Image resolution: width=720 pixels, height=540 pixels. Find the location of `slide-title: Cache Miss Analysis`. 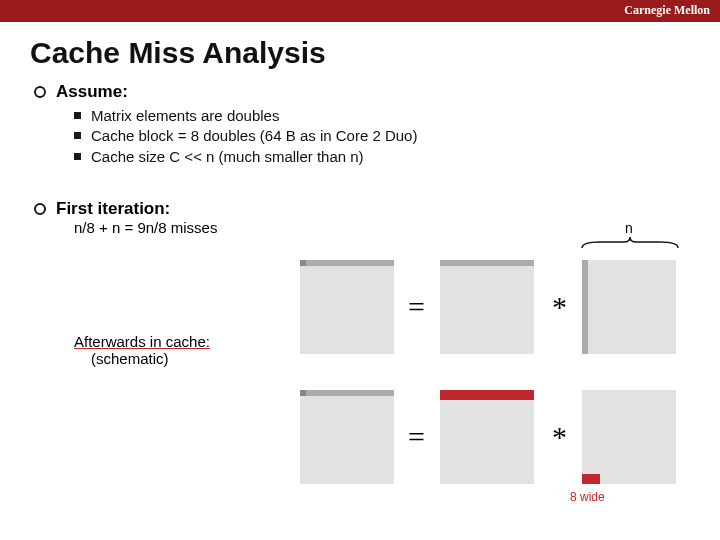

slide-title: Cache Miss Analysis is located at coordinates (360, 52).